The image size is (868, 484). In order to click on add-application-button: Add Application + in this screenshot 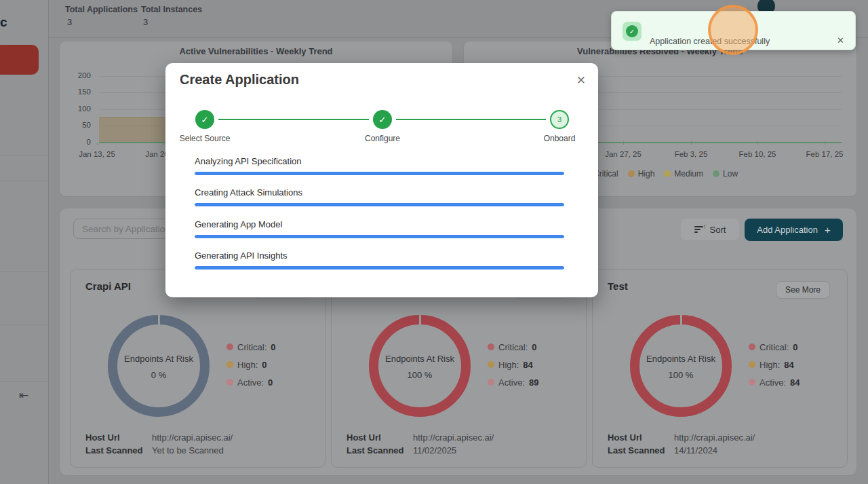, I will do `click(793, 229)`.